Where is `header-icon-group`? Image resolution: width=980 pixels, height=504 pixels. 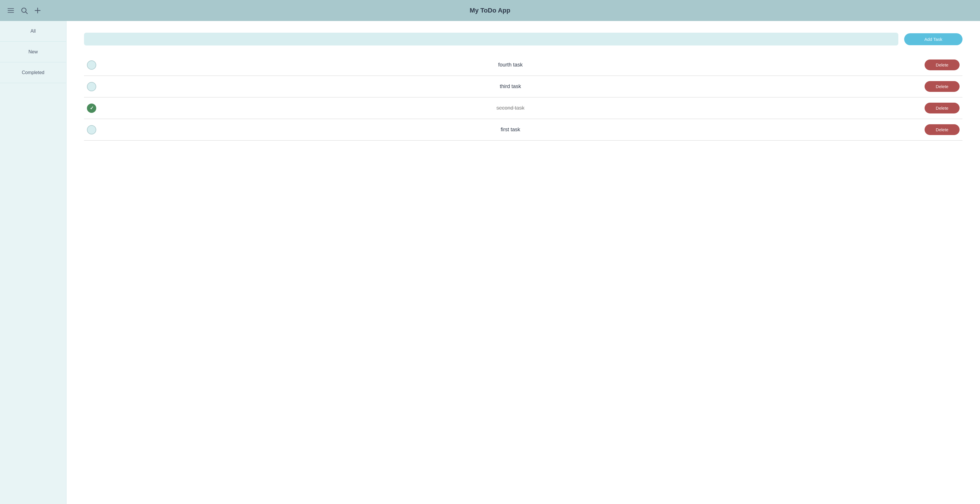 header-icon-group is located at coordinates (24, 11).